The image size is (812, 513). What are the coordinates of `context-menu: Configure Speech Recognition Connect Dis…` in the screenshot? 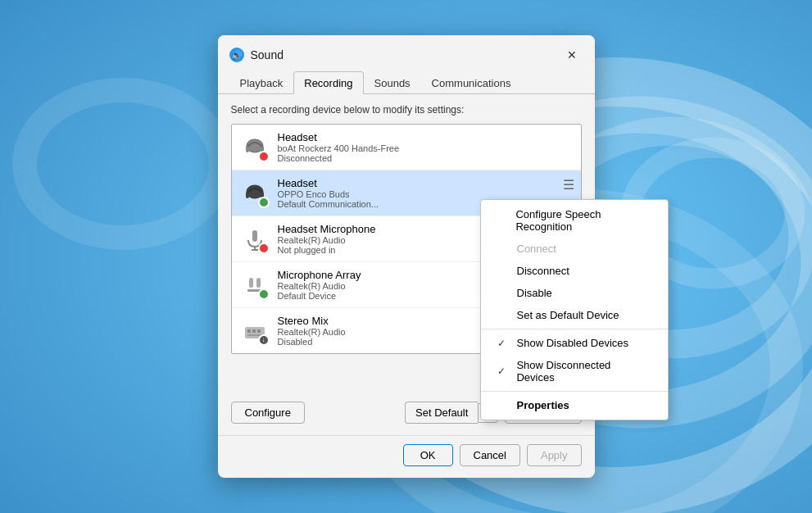 It's located at (574, 310).